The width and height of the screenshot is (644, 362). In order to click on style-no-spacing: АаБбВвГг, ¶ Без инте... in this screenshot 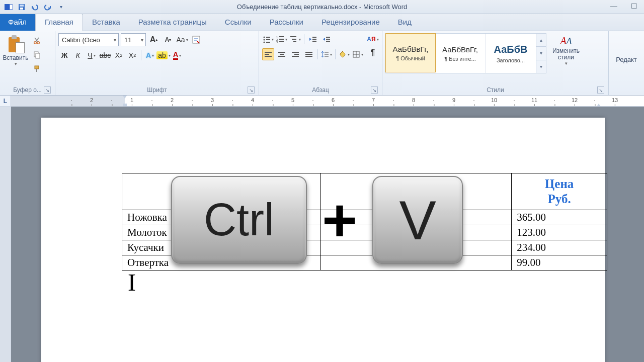, I will do `click(460, 53)`.